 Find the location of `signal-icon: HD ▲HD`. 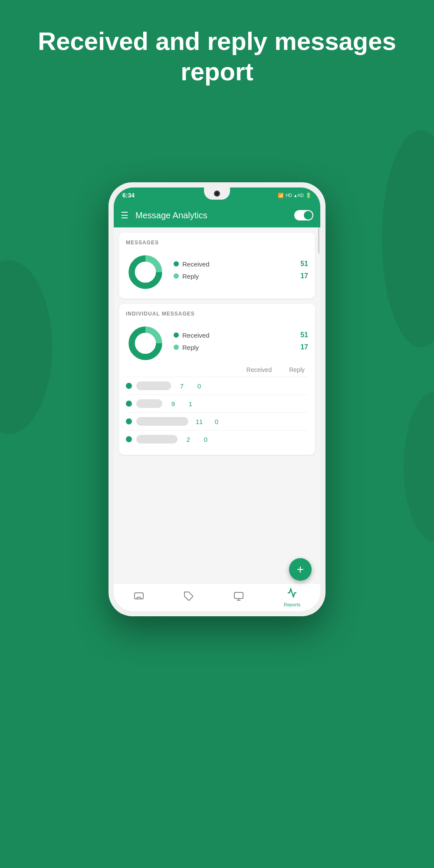

signal-icon: HD ▲HD is located at coordinates (295, 195).